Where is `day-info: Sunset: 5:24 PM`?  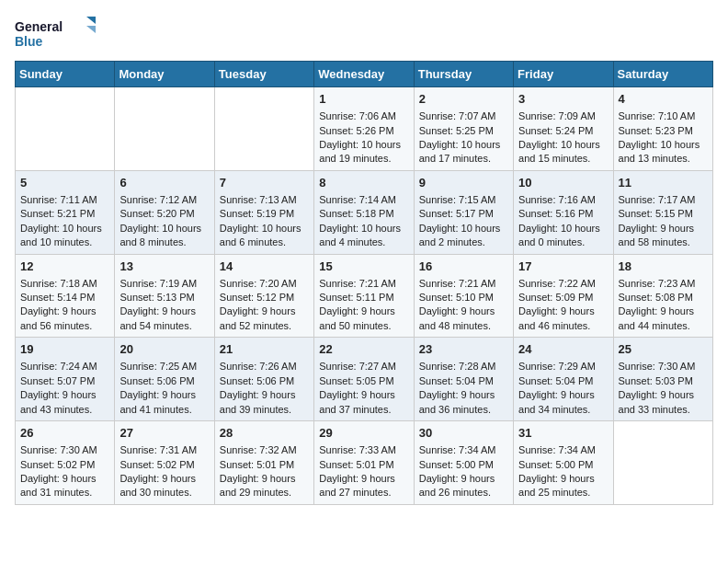
day-info: Sunset: 5:24 PM is located at coordinates (563, 131).